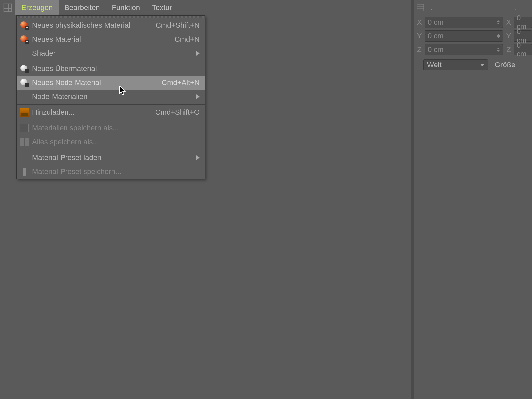 The height and width of the screenshot is (399, 532). Describe the element at coordinates (82, 8) in the screenshot. I see `menu-tab-label: Bearbeiten` at that location.